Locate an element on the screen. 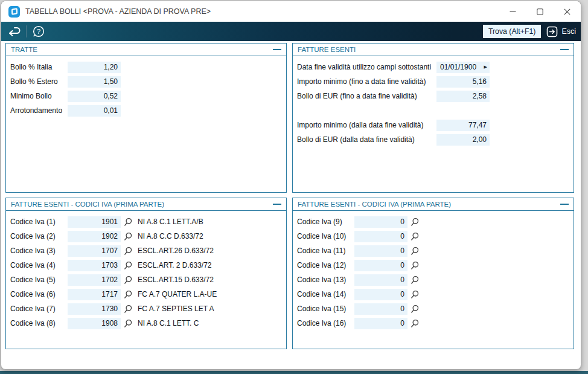 This screenshot has width=588, height=374. codice-iva-row: Codice Iva (15)0 is located at coordinates (433, 309).